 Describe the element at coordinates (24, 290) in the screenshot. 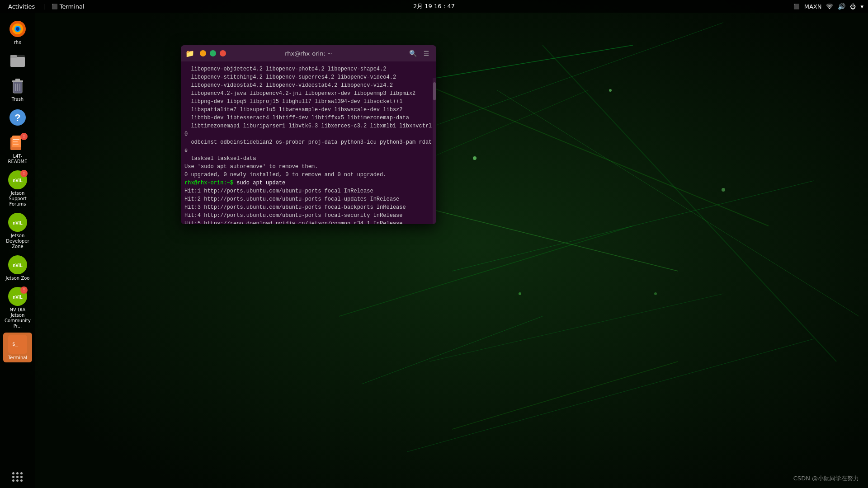

I see `nvidia-community-badge: !` at that location.